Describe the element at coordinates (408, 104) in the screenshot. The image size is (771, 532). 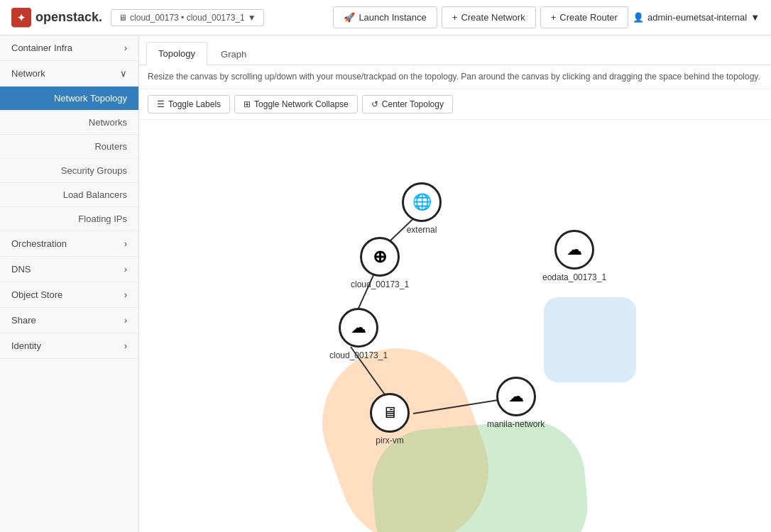
I see `center-topology-button: ↺ Center Topology` at that location.